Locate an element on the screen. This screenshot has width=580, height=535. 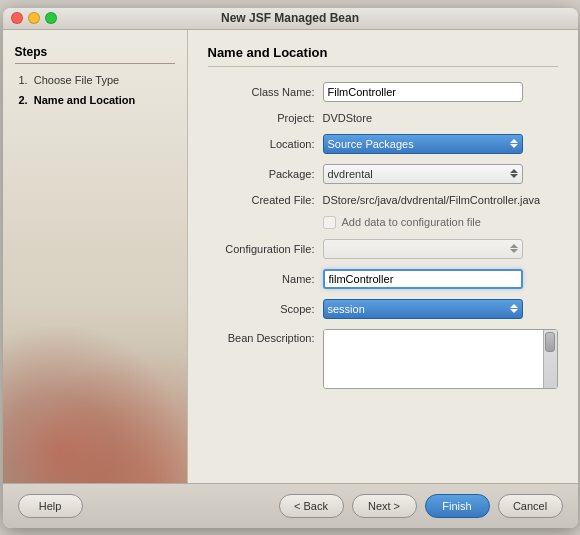
pkg-arrow-up-icon is located at coordinates (514, 171).